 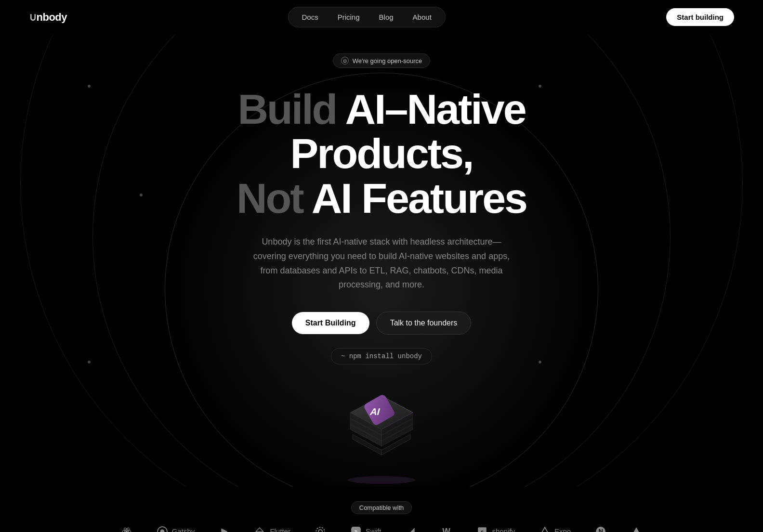 What do you see at coordinates (320, 529) in the screenshot?
I see `gear-icon` at bounding box center [320, 529].